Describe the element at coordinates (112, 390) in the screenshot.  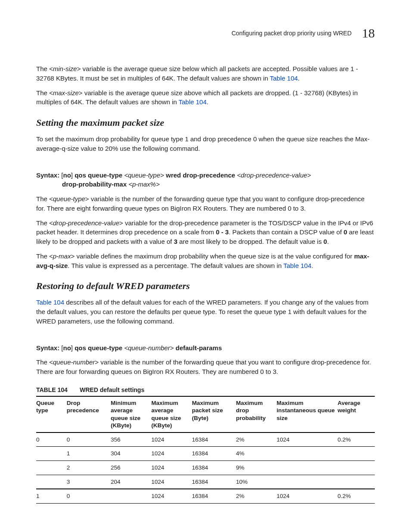
I see `table-caption: WRED default settings` at that location.